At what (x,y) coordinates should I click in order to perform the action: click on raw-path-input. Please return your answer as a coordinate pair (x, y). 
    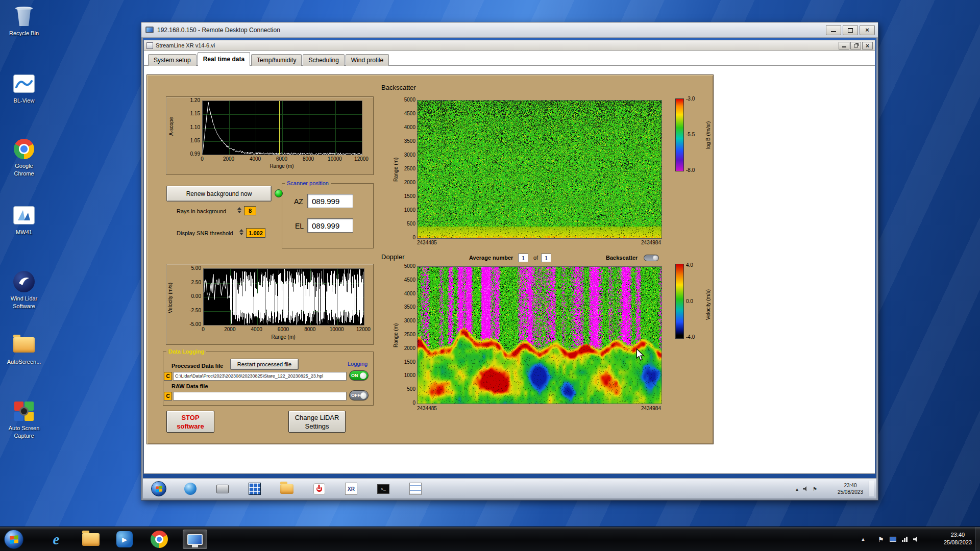
    Looking at the image, I should click on (260, 396).